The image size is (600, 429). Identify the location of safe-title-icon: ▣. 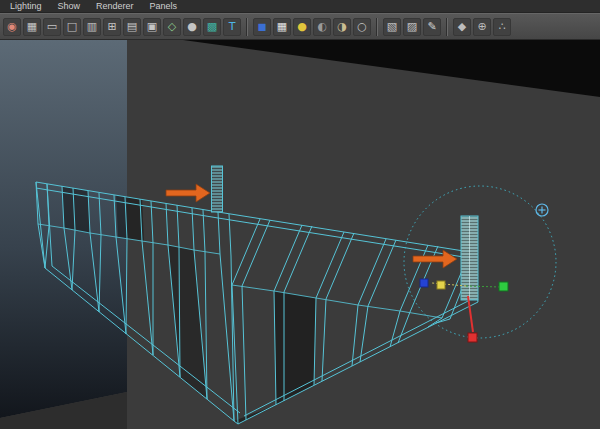
(152, 27).